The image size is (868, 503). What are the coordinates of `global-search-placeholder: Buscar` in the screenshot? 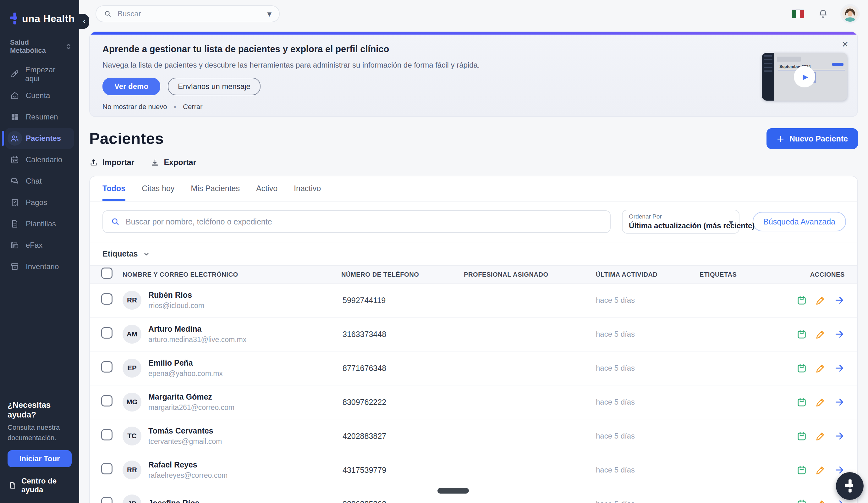 It's located at (130, 14).